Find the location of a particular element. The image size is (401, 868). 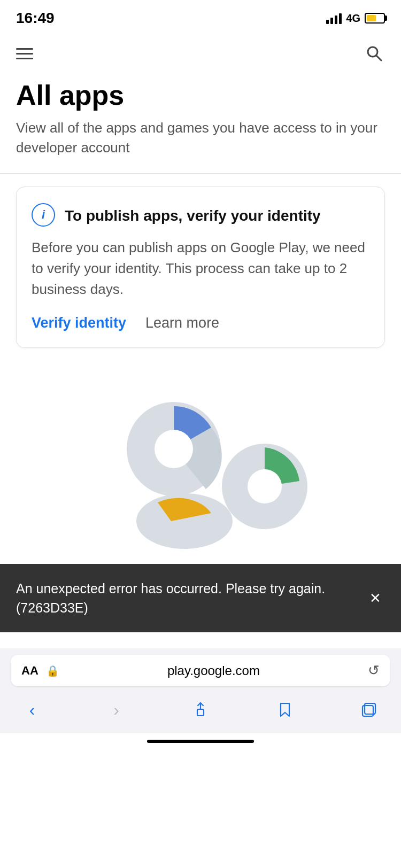

browser-url-bar: AA 🔒 play.google.com ↺ is located at coordinates (200, 670).